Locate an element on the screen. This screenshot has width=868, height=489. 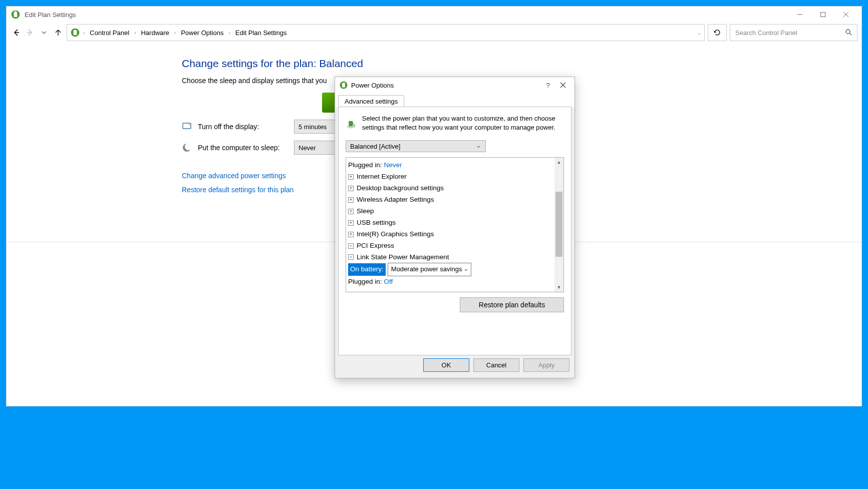
display-label: Turn off the display: is located at coordinates (243, 127).